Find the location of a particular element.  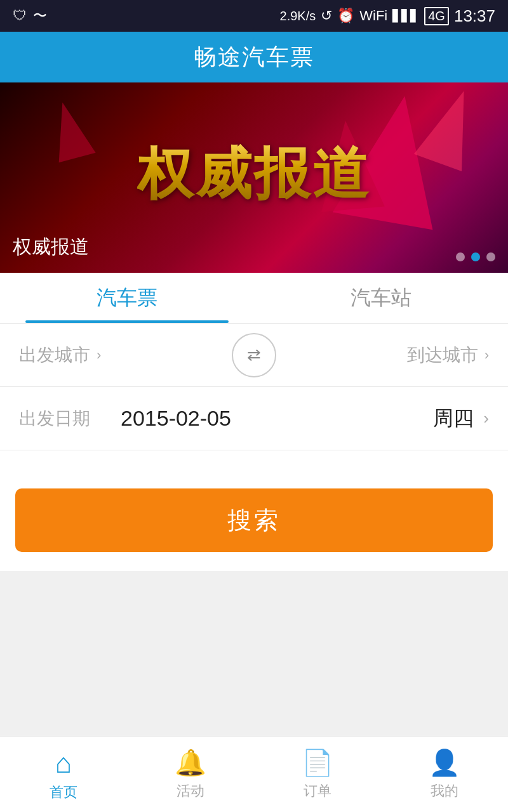

nav-label-mine: 我的 is located at coordinates (444, 791).